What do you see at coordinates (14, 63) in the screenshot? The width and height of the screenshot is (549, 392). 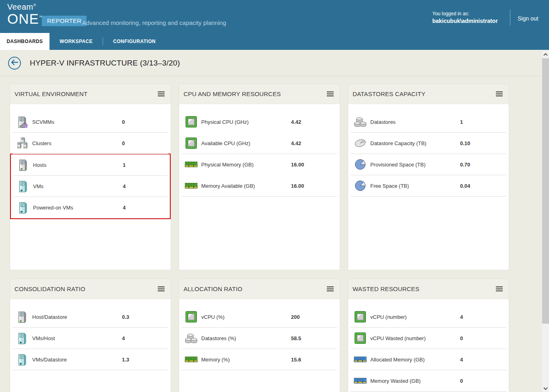 I see `back-arrow-icon` at bounding box center [14, 63].